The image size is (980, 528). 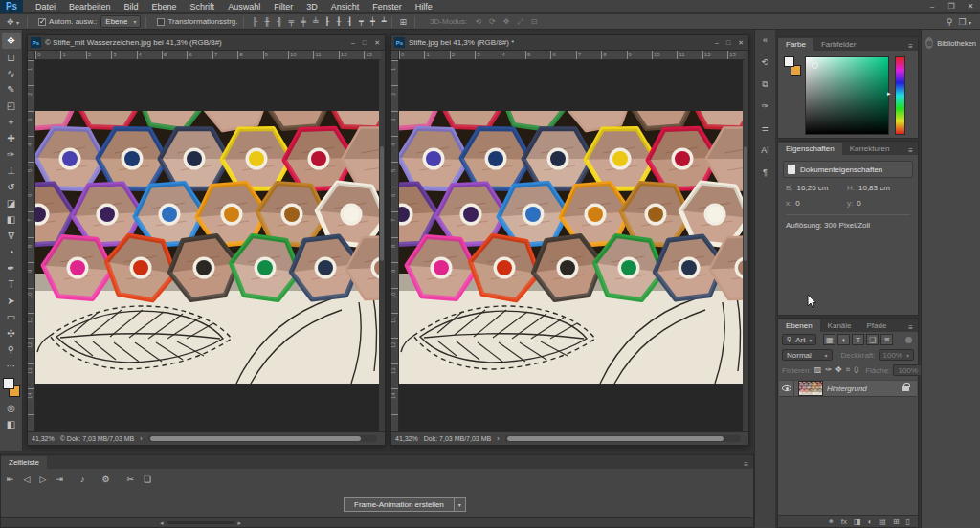 I want to click on expand-panels-icon: «, so click(x=766, y=40).